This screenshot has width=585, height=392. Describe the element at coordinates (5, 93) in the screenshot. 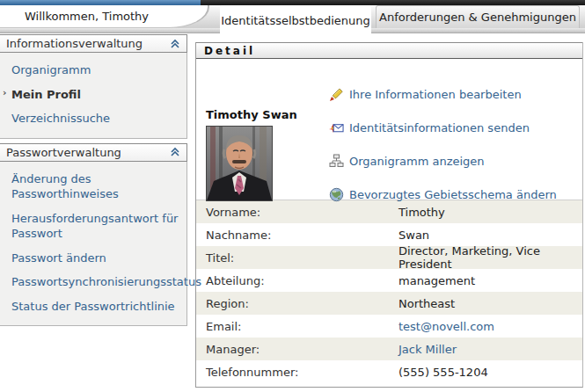

I see `current-item-marker: ›` at that location.